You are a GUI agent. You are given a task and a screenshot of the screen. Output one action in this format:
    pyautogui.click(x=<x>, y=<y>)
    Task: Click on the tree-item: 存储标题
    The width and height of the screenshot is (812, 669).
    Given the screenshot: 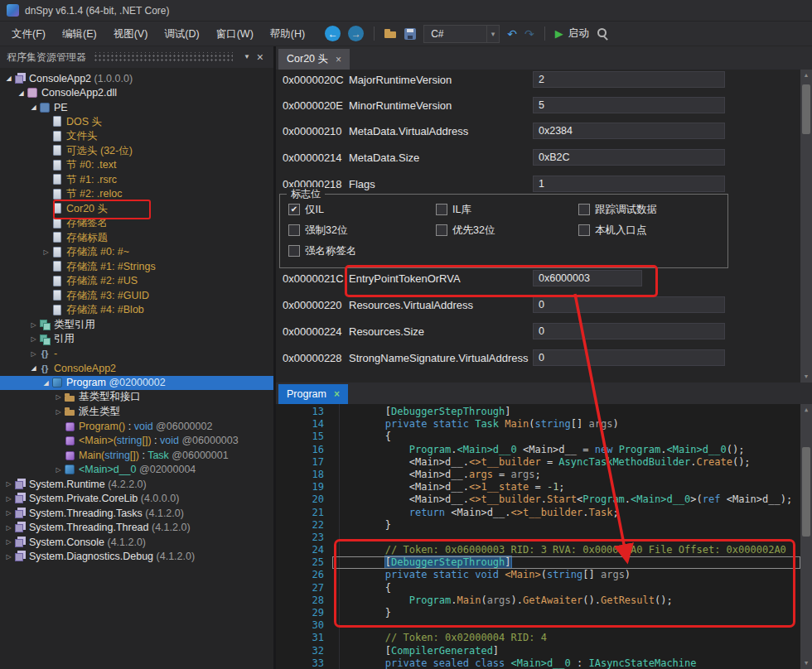 What is the action you would take?
    pyautogui.click(x=137, y=238)
    